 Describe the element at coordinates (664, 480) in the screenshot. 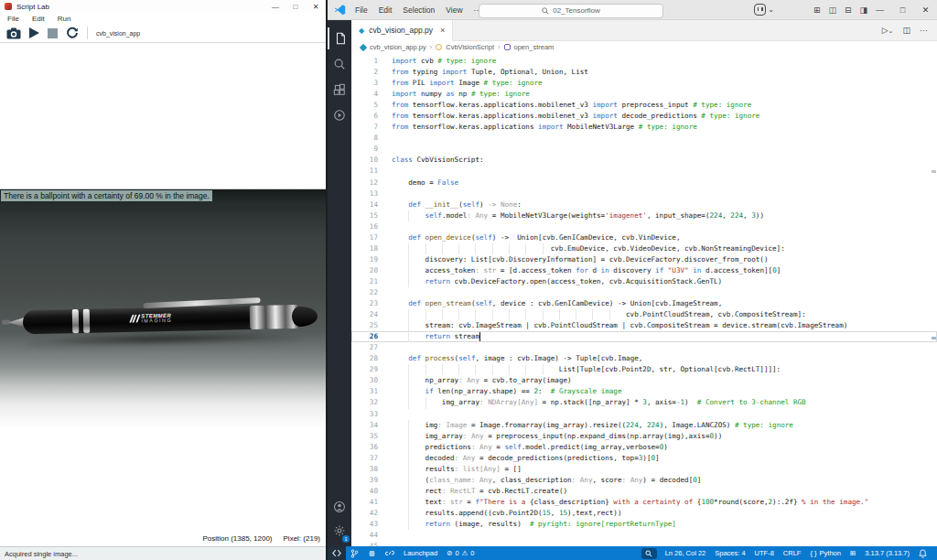

I see `code-text: (class_name: Any, class_description: Any…` at that location.